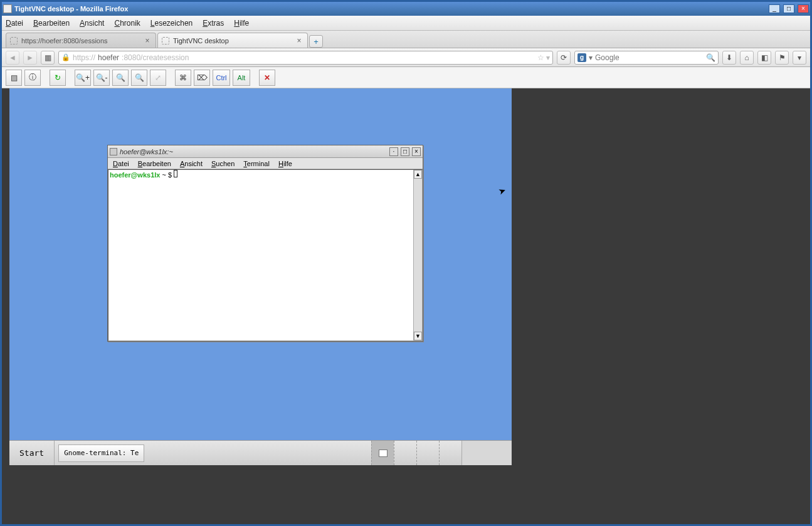 The height and width of the screenshot is (526, 812). Describe the element at coordinates (789, 9) in the screenshot. I see `maximize-button: □` at that location.